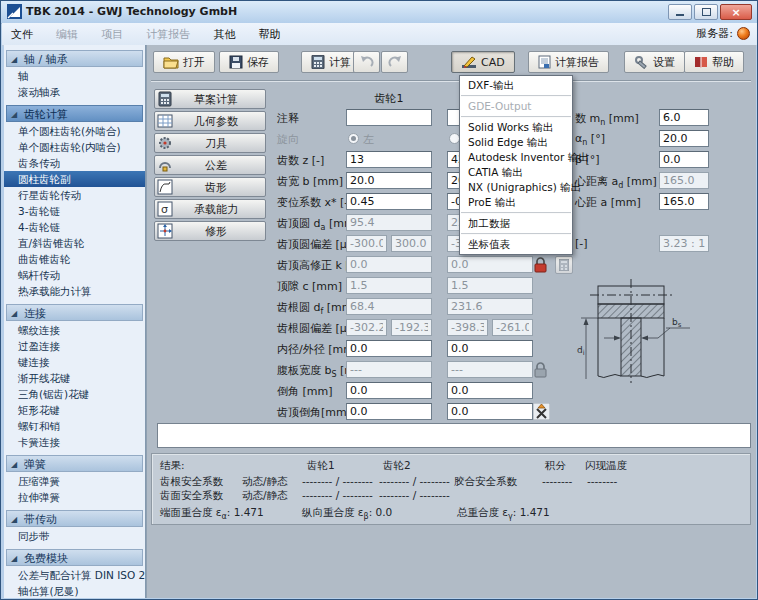  I want to click on gear1-column-header: 齿轮1, so click(389, 98).